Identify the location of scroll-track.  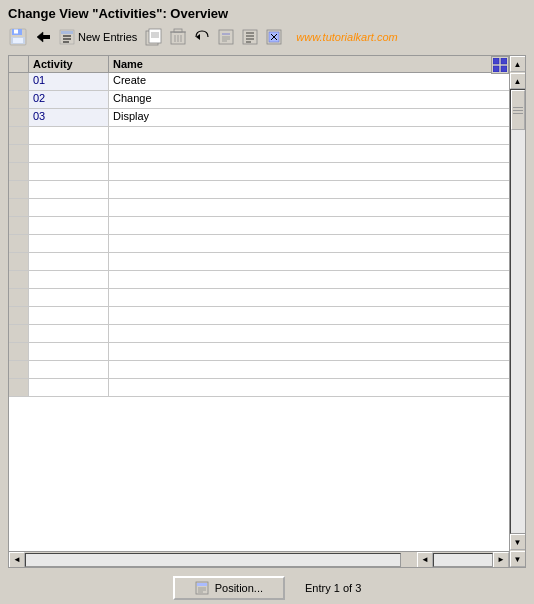
(518, 312).